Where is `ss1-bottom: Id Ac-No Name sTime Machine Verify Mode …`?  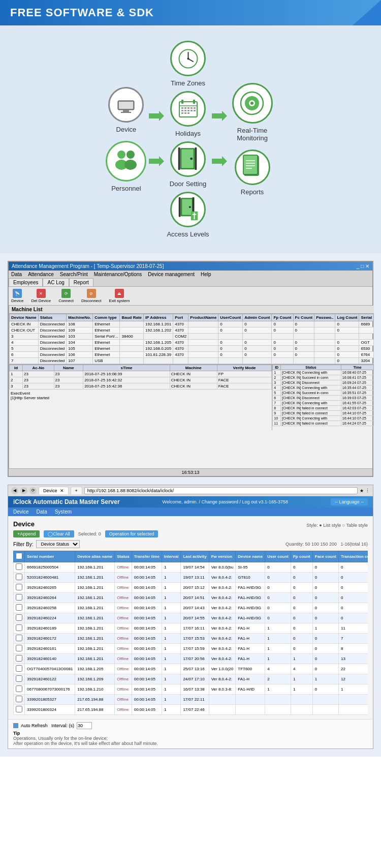 ss1-bottom: Id Ac-No Name sTime Machine Verify Mode … is located at coordinates (192, 397).